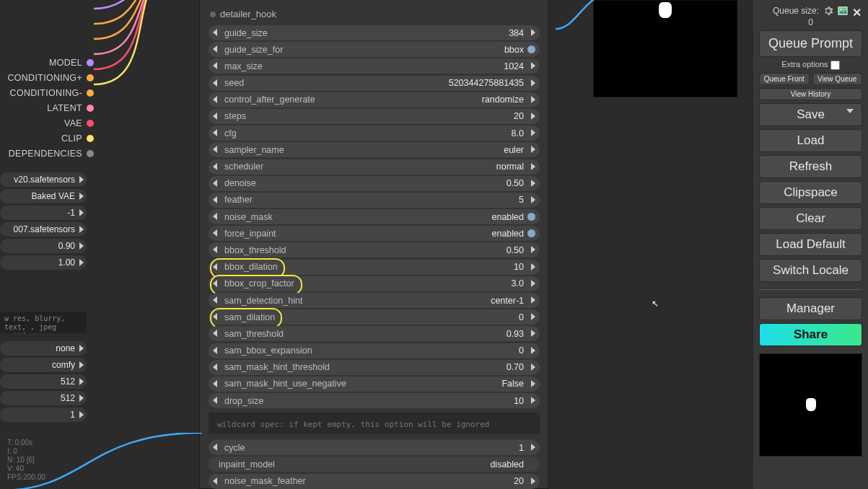 This screenshot has width=868, height=489. I want to click on preview-image-large, so click(665, 49).